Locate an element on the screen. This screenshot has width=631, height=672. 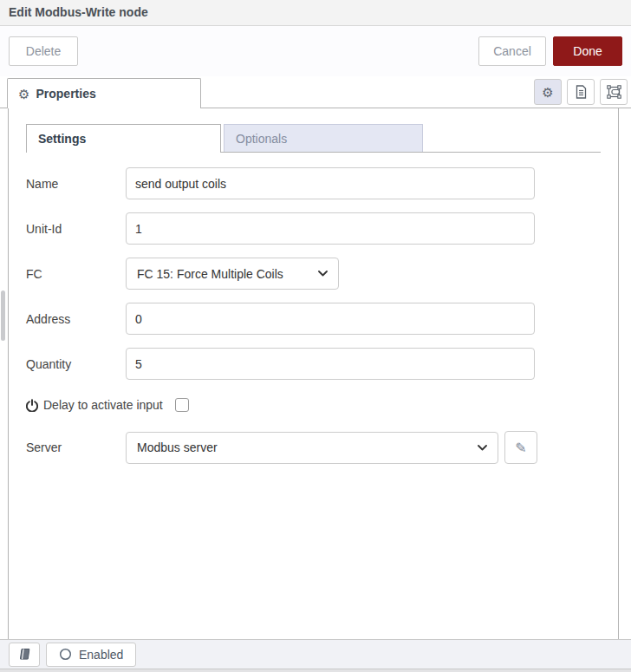
server-row: Server Modbus server ✎ is located at coordinates (314, 447).